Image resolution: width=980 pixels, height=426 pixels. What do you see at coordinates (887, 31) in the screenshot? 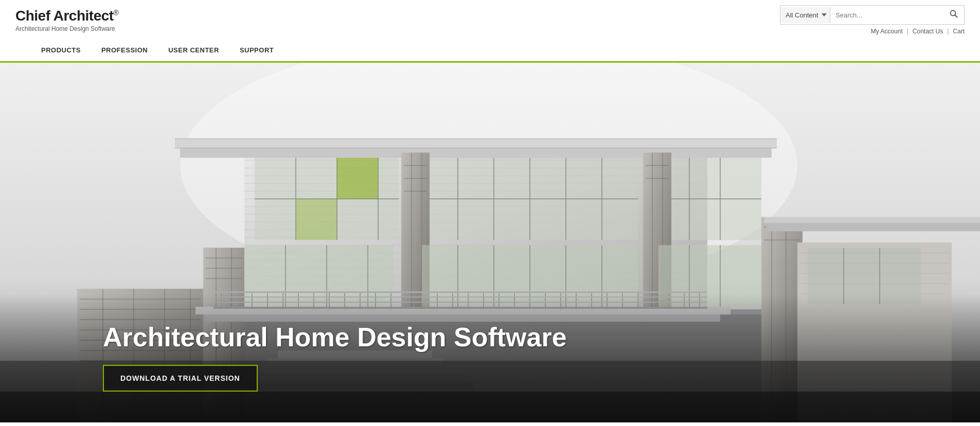
I see `my-account-link: My Account` at bounding box center [887, 31].